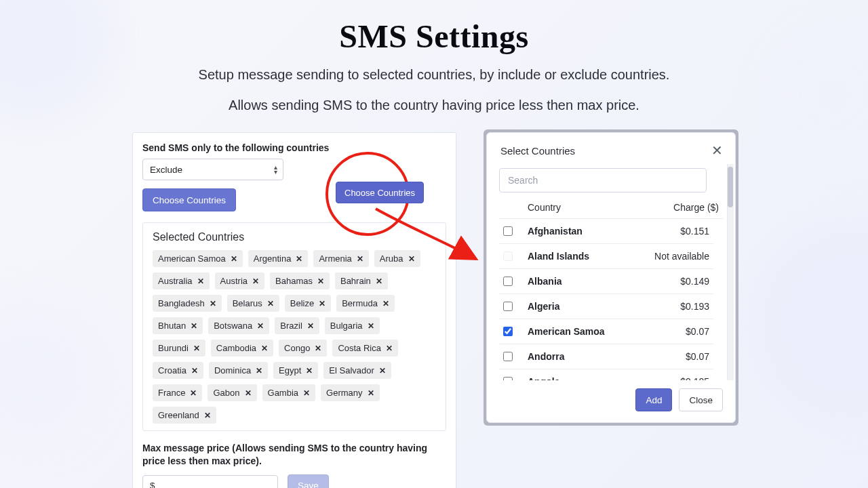 The image size is (868, 488). What do you see at coordinates (226, 393) in the screenshot?
I see `country-chip-label: Gabon` at bounding box center [226, 393].